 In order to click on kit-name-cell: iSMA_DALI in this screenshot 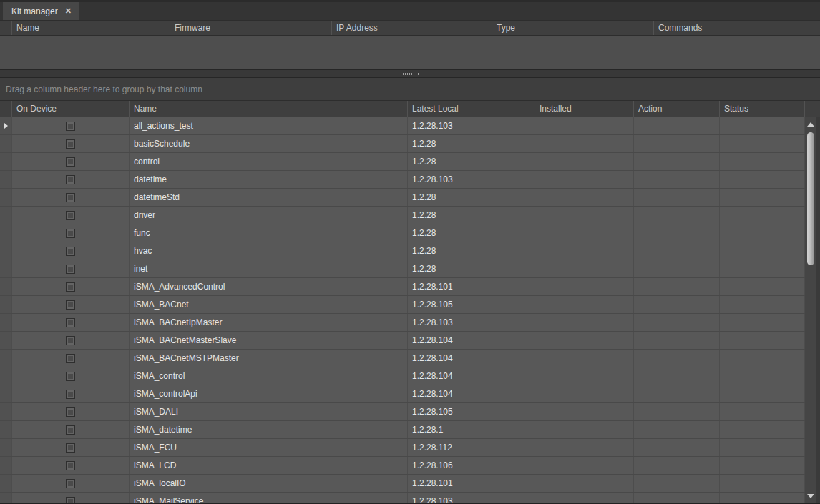, I will do `click(269, 412)`.